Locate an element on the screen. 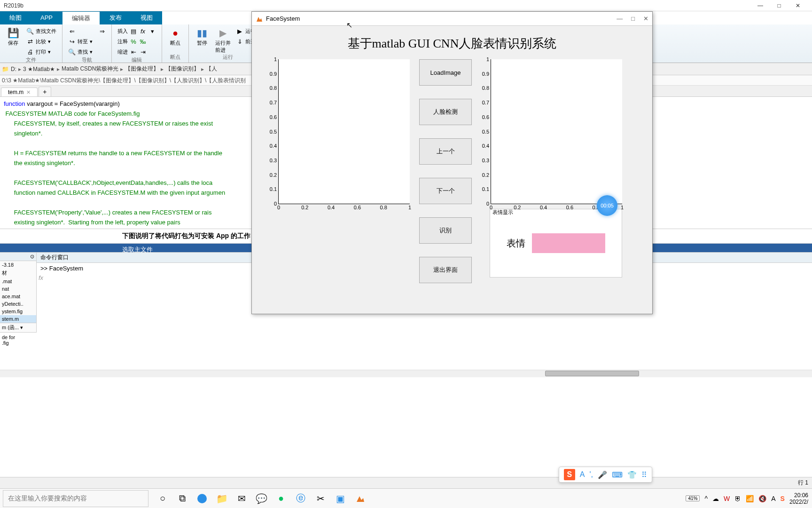  ws-item: .mat is located at coordinates (18, 281).